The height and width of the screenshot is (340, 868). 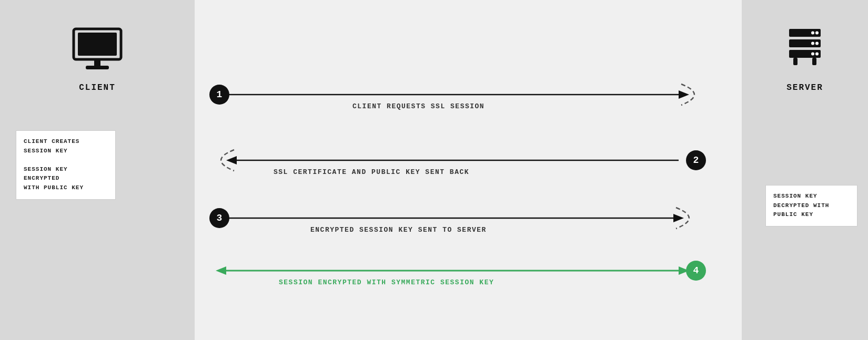 I want to click on step-4-number: 4, so click(x=697, y=271).